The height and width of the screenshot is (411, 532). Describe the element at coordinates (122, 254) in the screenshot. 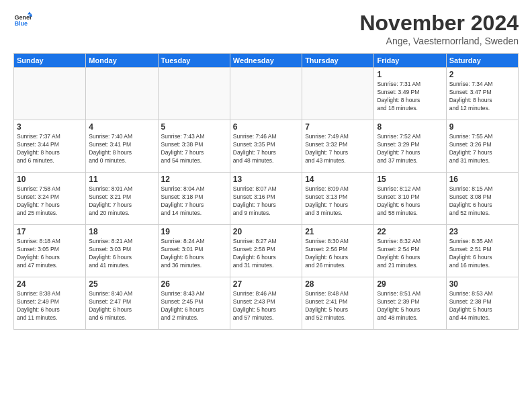

I see `day-info: Sunrise: 8:21 AM Sunset: 3:03 PM Dayligh…` at that location.